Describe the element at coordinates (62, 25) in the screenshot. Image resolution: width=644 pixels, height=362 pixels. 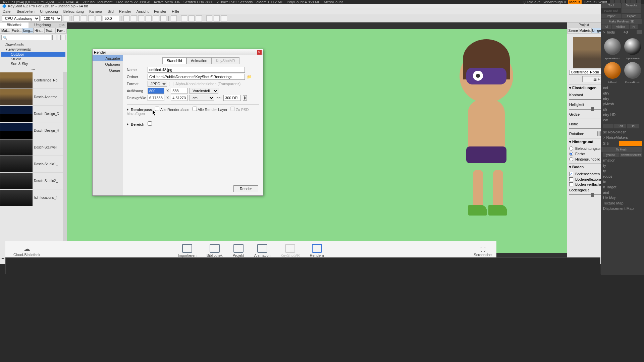
I see `undock-icon: ⊡ ✕` at that location.